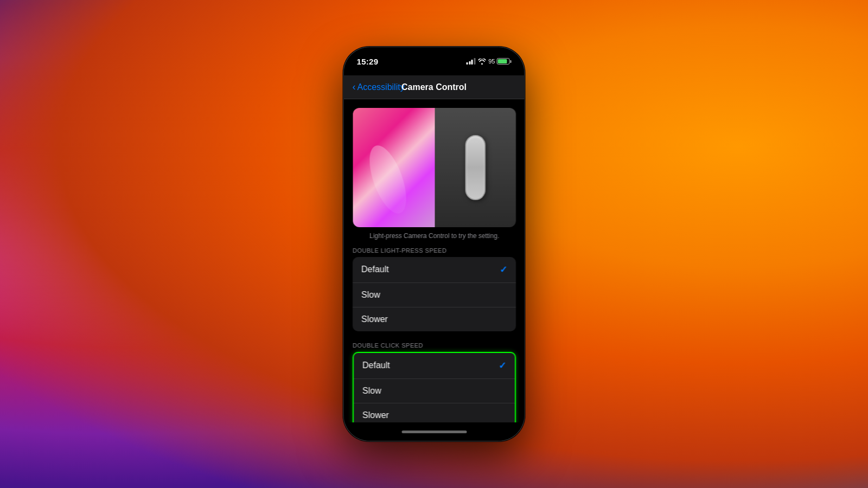  I want to click on double-click-group: Default ✓ Slow Slower, so click(434, 387).